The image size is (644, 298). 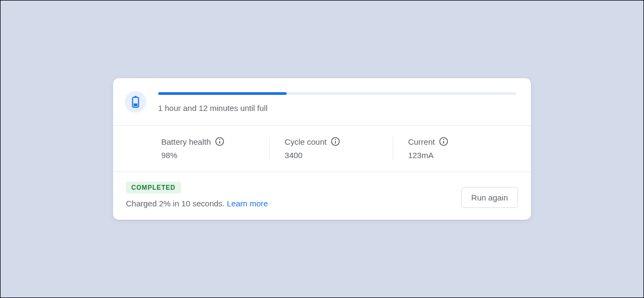 I want to click on stats-spacer, so click(x=145, y=148).